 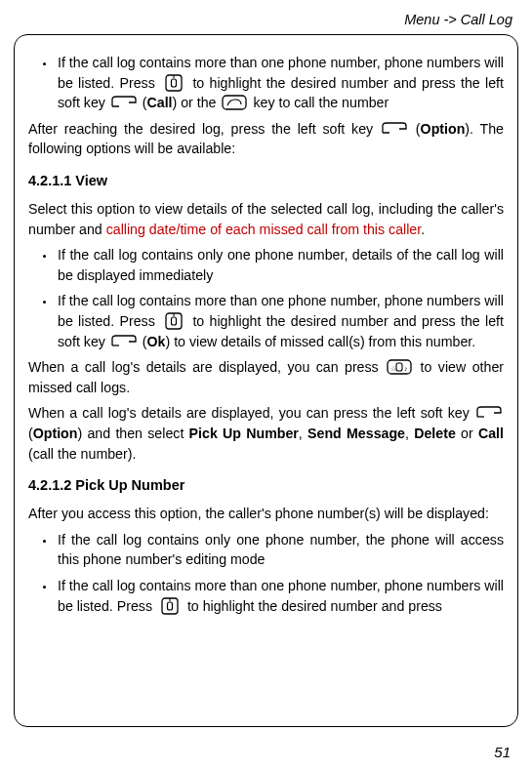 I want to click on text: ) to view details of missed call(s) from…, so click(x=320, y=342).